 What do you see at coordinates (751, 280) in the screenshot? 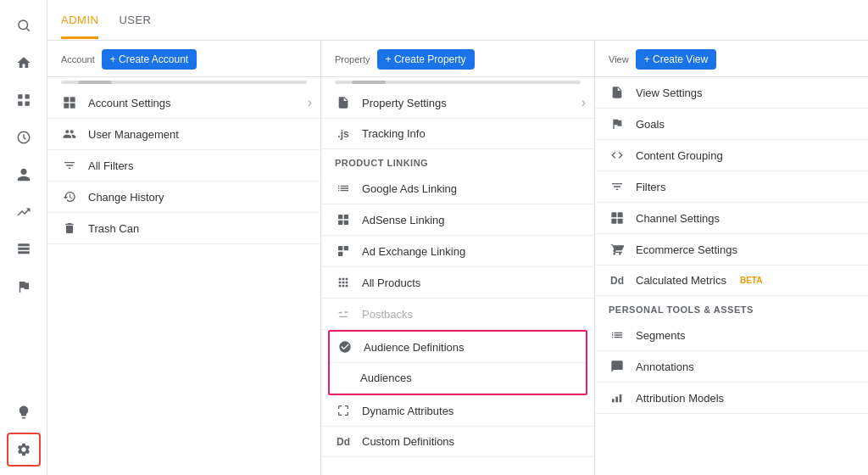
I see `beta-badge: BETA` at bounding box center [751, 280].